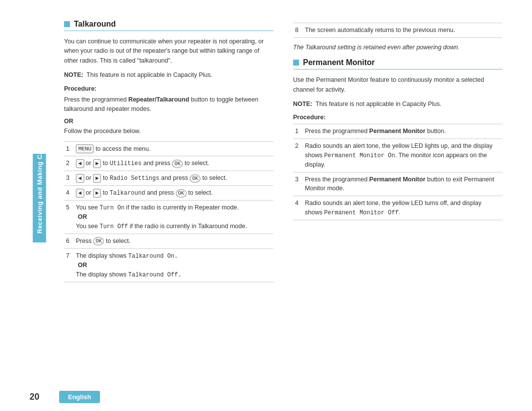 This screenshot has width=532, height=411. What do you see at coordinates (168, 89) in the screenshot?
I see `procedure-label: Procedure:` at bounding box center [168, 89].